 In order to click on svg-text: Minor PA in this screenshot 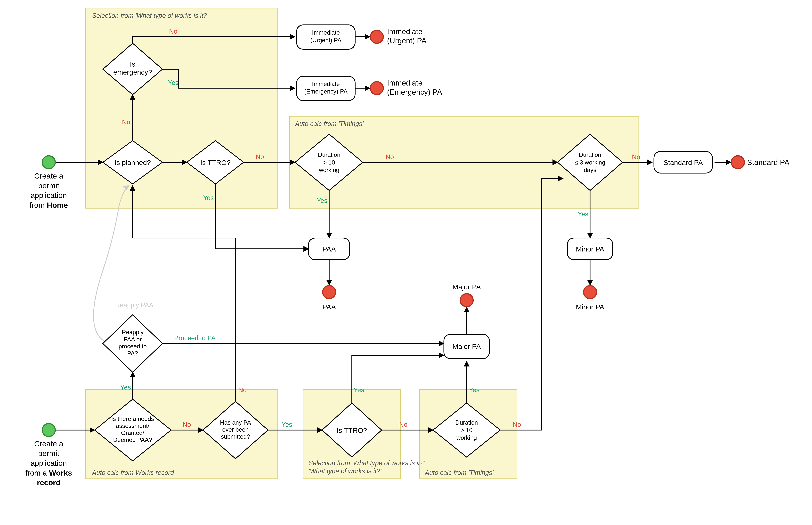, I will do `click(590, 249)`.